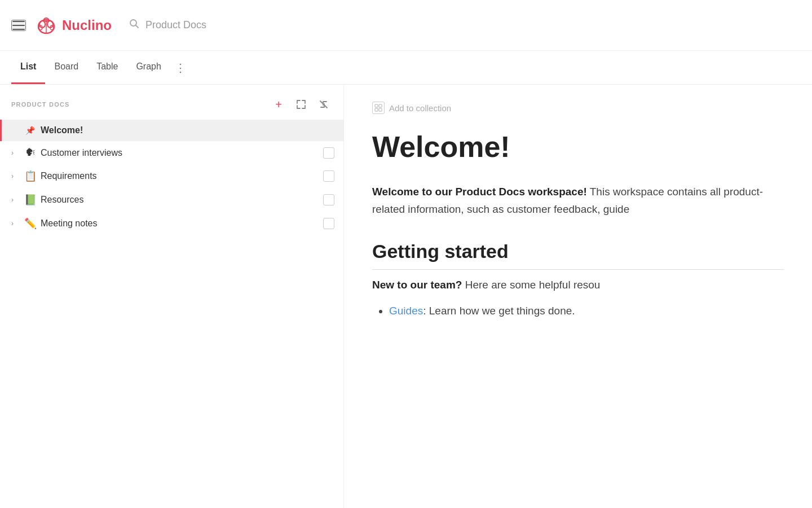 Image resolution: width=812 pixels, height=508 pixels. Describe the element at coordinates (329, 153) in the screenshot. I see `item-checkbox-customer-interviews` at that location.